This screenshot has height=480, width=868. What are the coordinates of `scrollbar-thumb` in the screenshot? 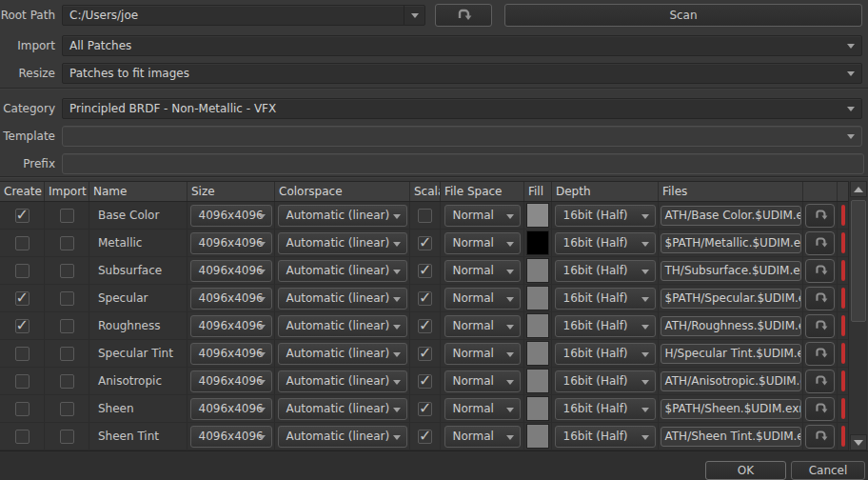 It's located at (858, 261).